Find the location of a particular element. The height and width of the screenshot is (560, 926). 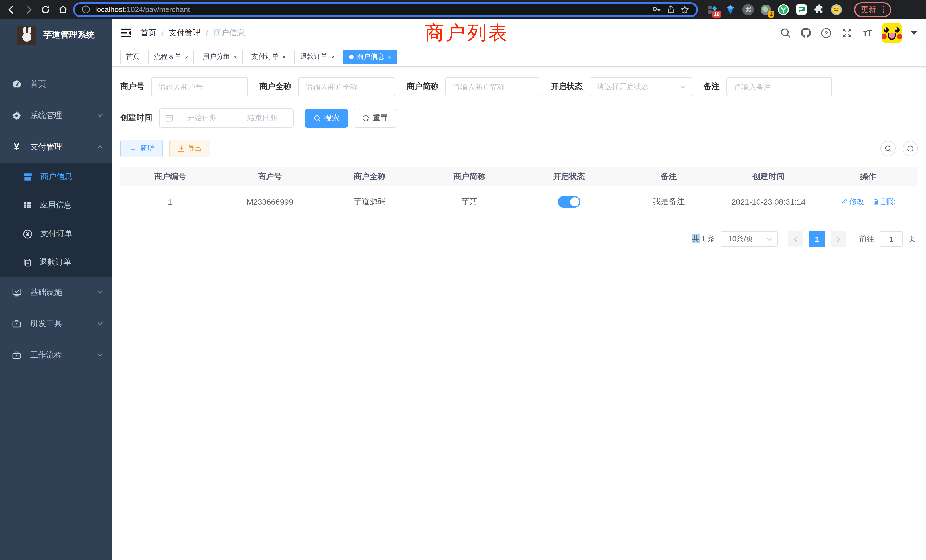

help-icon: ? is located at coordinates (826, 33).